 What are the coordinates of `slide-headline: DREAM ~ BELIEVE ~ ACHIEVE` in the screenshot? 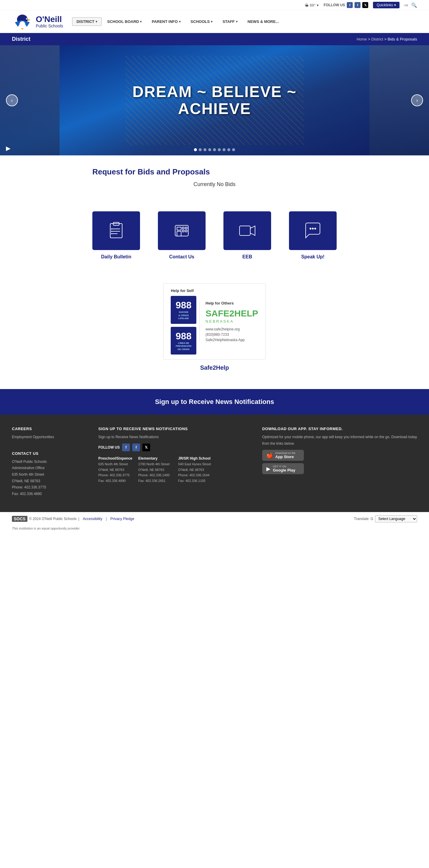 It's located at (214, 100).